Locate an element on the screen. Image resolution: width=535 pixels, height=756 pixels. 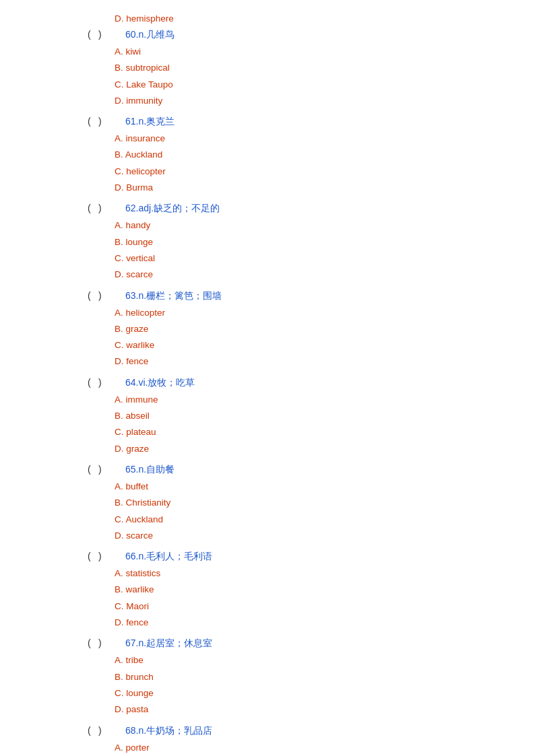
paren-left-65: ( is located at coordinates (92, 469).